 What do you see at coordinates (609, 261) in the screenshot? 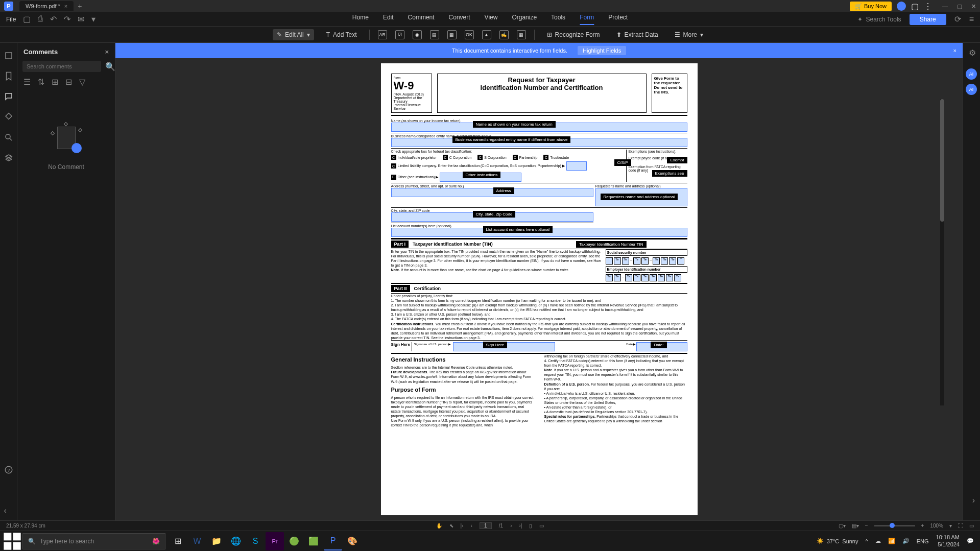
I see `ssn-box: I` at bounding box center [609, 261].